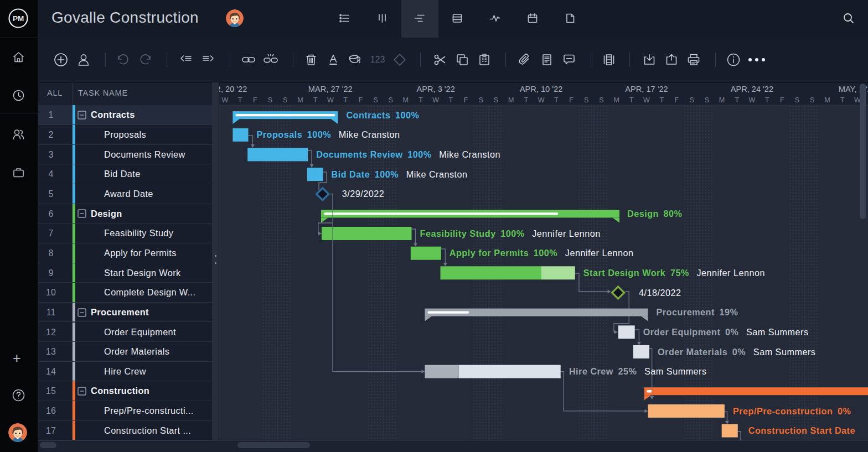  What do you see at coordinates (726, 332) in the screenshot?
I see `svg-text:Order Equipment 0% Sam Summer: Order Equipment 0% Sam Summers` at bounding box center [726, 332].